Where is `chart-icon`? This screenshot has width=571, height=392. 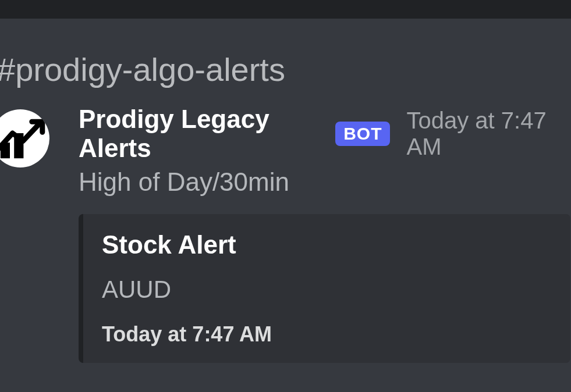 chart-icon is located at coordinates (23, 138).